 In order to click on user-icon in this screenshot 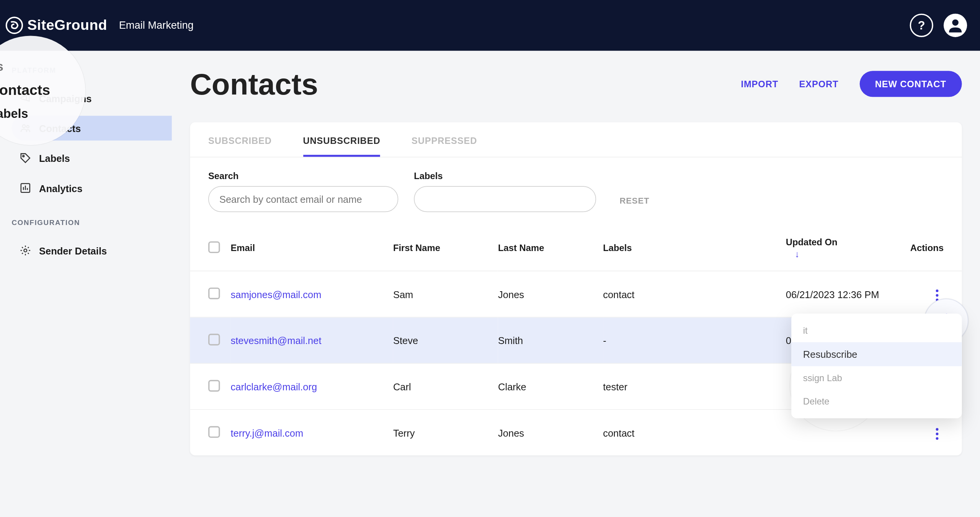, I will do `click(956, 25)`.